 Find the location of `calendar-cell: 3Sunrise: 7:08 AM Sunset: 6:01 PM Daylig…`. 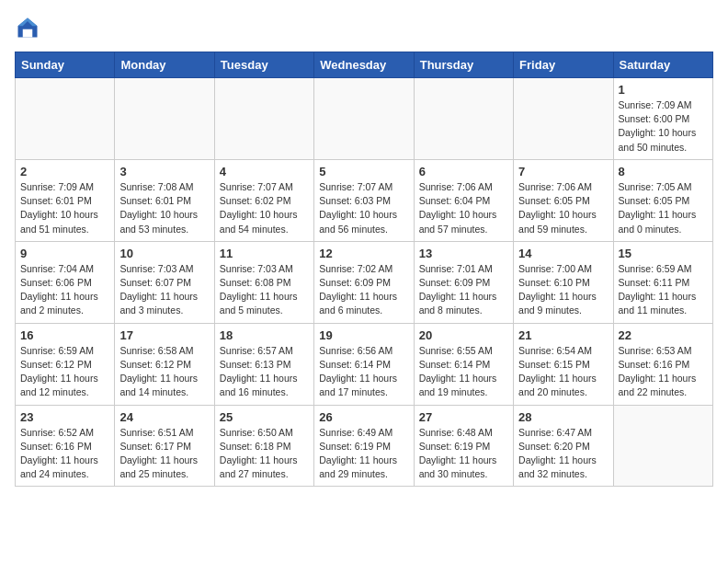

calendar-cell: 3Sunrise: 7:08 AM Sunset: 6:01 PM Daylig… is located at coordinates (165, 201).